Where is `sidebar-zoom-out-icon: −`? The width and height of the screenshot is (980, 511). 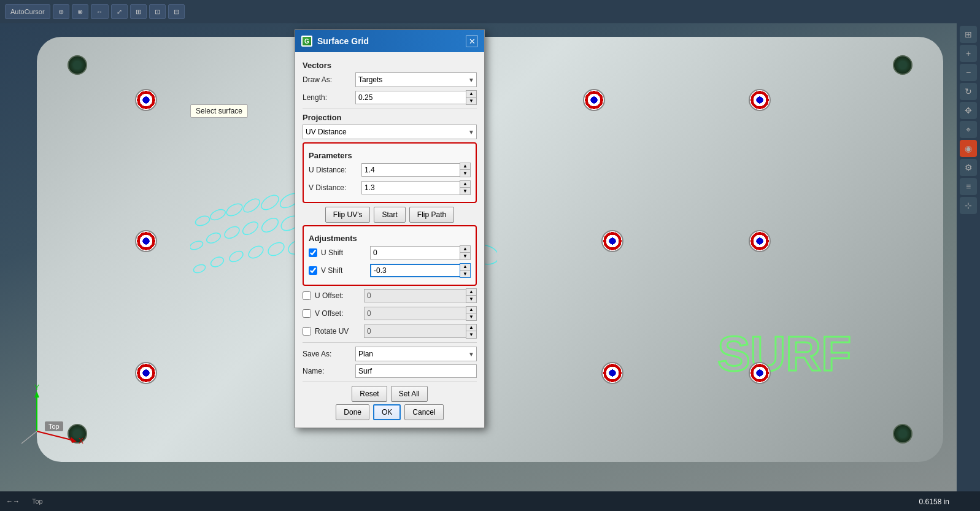
sidebar-zoom-out-icon: − is located at coordinates (968, 72).